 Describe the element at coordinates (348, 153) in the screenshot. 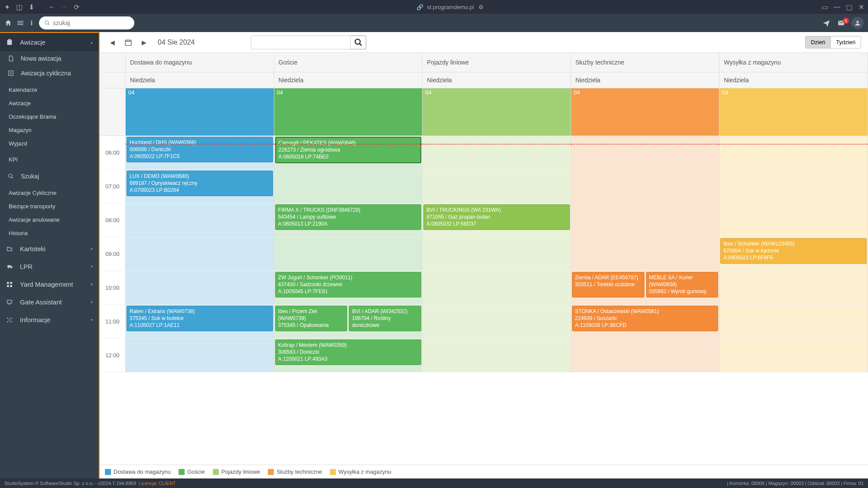

I see `slot: Carvagill / PEKATES (WAW0646) 226273 / Z…` at that location.